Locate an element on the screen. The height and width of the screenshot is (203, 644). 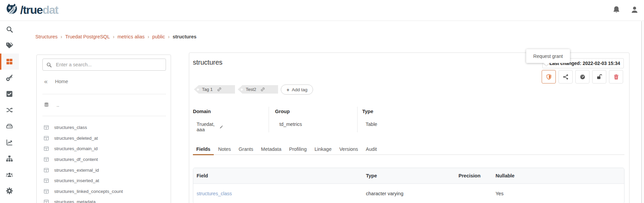
tab-notes: Notes is located at coordinates (225, 149).